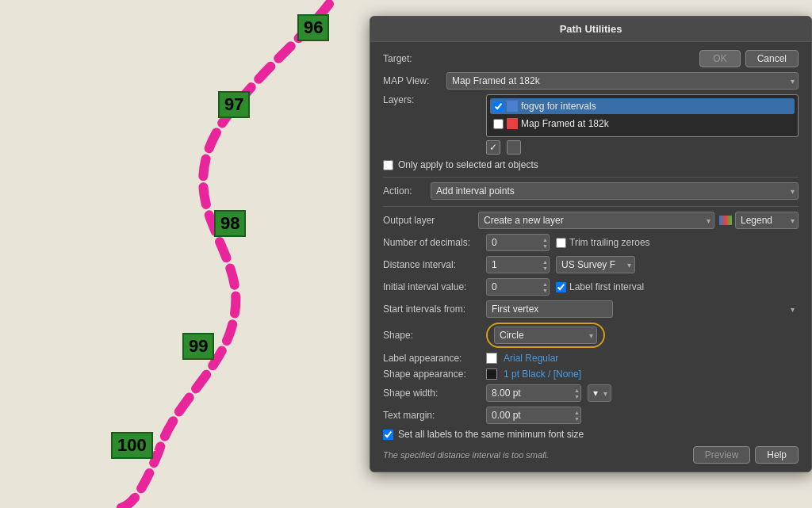  What do you see at coordinates (518, 265) in the screenshot?
I see `distance-spinner: ▲ ▼` at bounding box center [518, 265].